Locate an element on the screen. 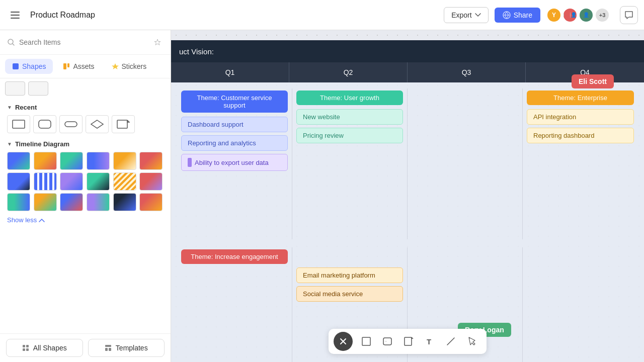  rectangle-tool-button is located at coordinates (366, 341).